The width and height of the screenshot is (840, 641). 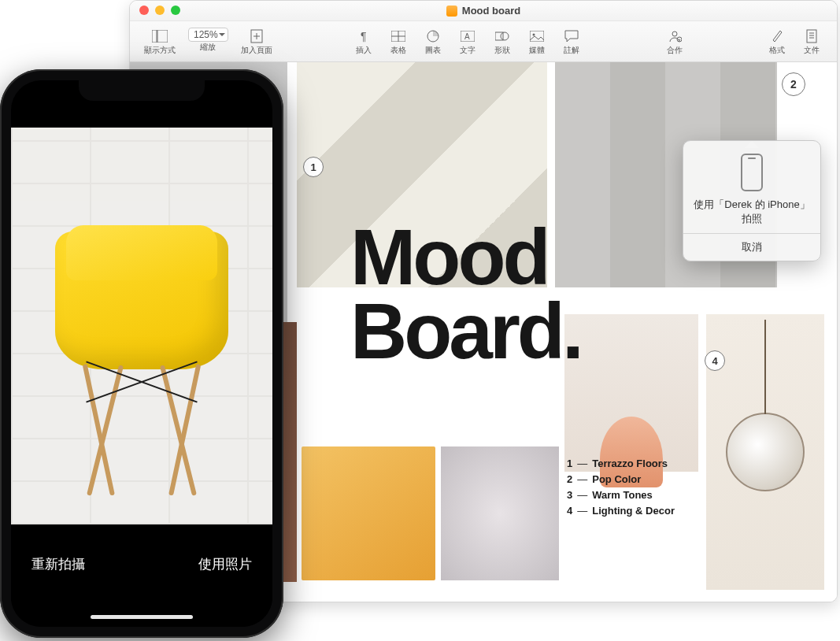 I want to click on format-button: 格式, so click(x=777, y=42).